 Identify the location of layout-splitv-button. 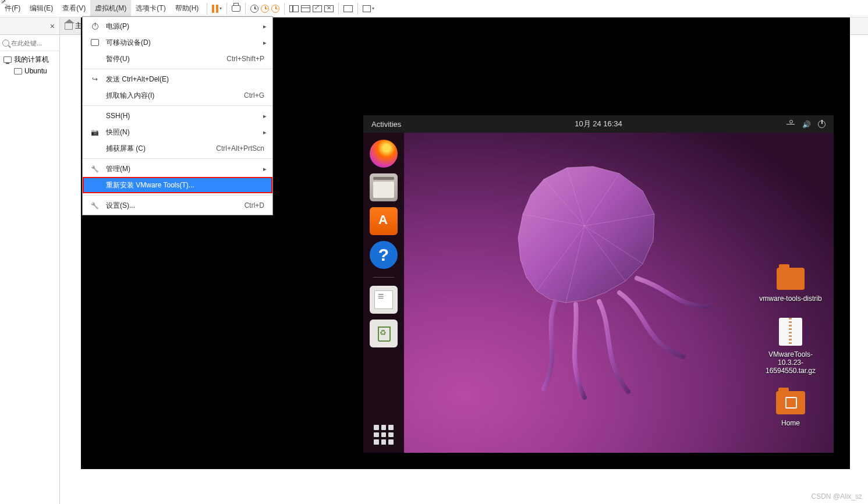
(294, 9).